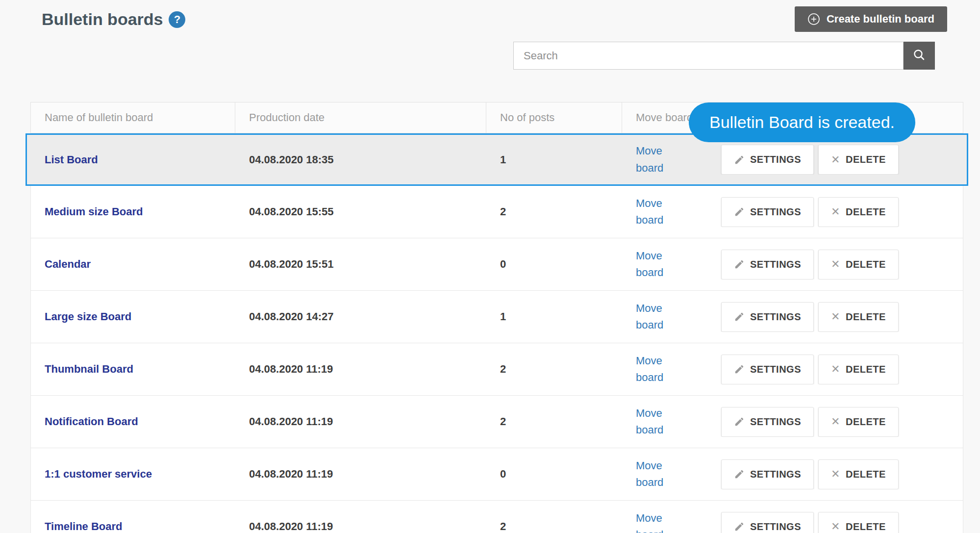 The image size is (980, 533). I want to click on magnifier-icon, so click(919, 56).